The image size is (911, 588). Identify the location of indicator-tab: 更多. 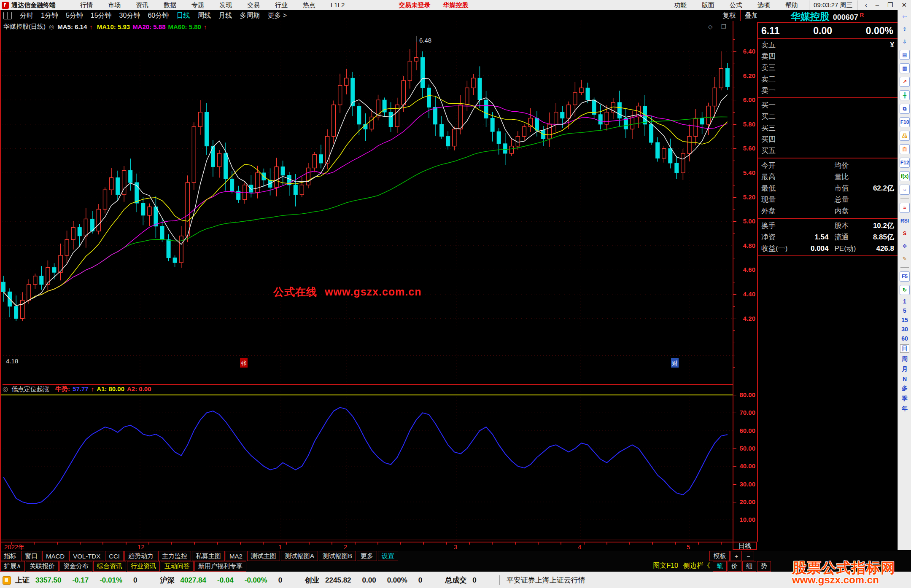
(367, 556).